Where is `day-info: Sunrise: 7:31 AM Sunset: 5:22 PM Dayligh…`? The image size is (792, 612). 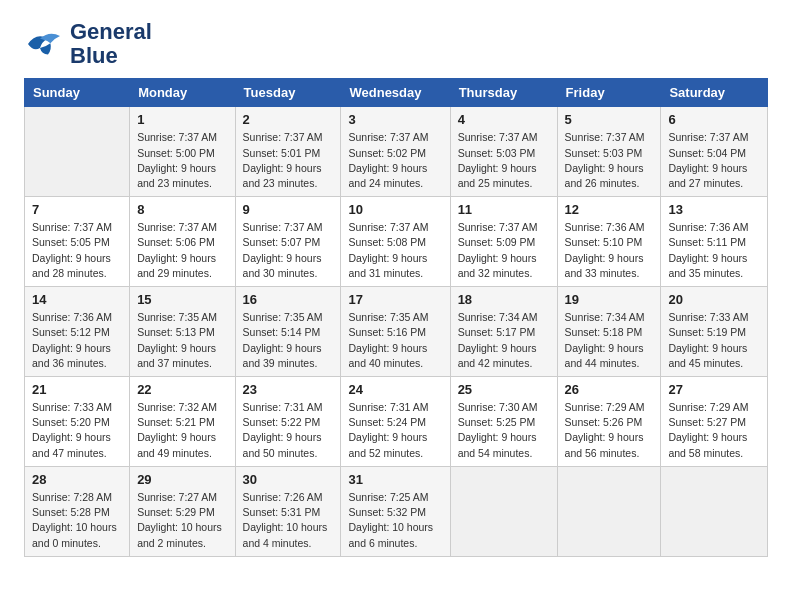 day-info: Sunrise: 7:31 AM Sunset: 5:22 PM Dayligh… is located at coordinates (288, 430).